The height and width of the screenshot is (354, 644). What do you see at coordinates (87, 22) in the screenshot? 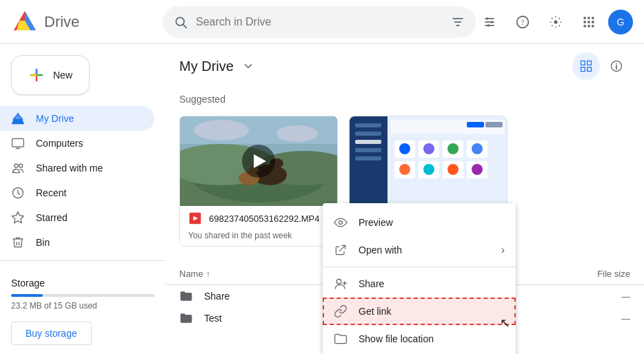
I see `logo-area: Drive` at bounding box center [87, 22].